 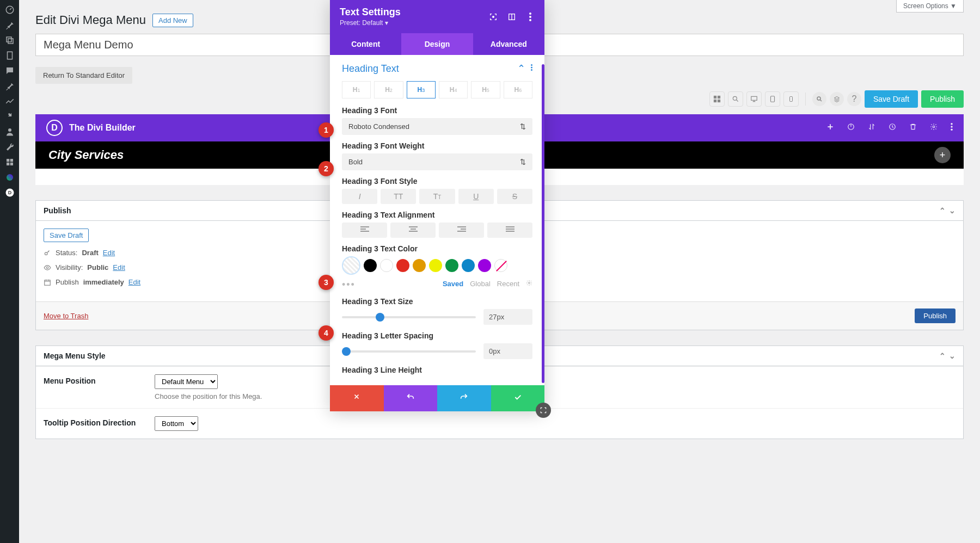 What do you see at coordinates (66, 316) in the screenshot?
I see `move-to-trash-link: Move to Trash` at bounding box center [66, 316].